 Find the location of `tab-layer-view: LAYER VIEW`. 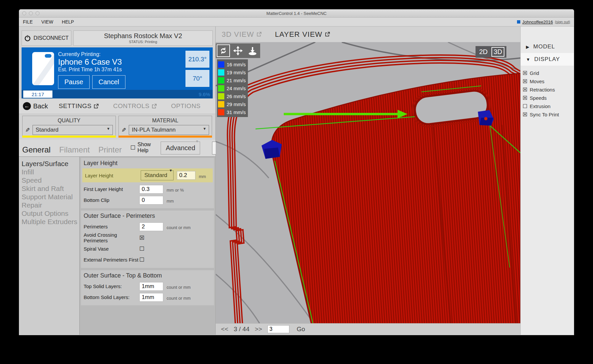

tab-layer-view: LAYER VIEW is located at coordinates (302, 34).